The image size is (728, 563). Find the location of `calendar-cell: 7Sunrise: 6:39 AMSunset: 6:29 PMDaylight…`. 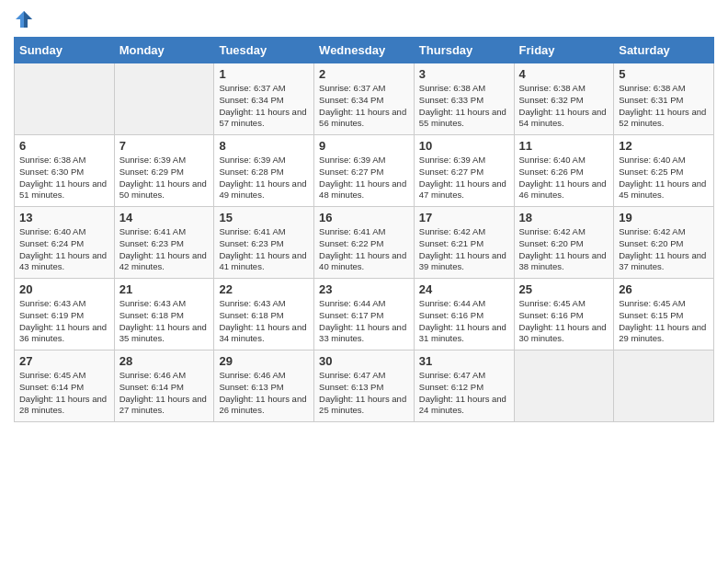

calendar-cell: 7Sunrise: 6:39 AMSunset: 6:29 PMDaylight… is located at coordinates (164, 171).